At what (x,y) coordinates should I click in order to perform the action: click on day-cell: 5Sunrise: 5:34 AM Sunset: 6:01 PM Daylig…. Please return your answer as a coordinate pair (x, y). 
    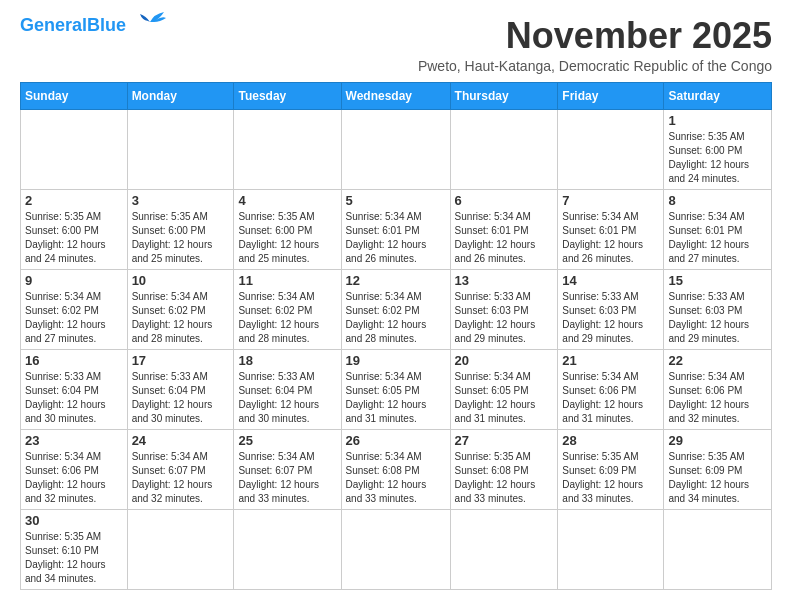
    Looking at the image, I should click on (396, 229).